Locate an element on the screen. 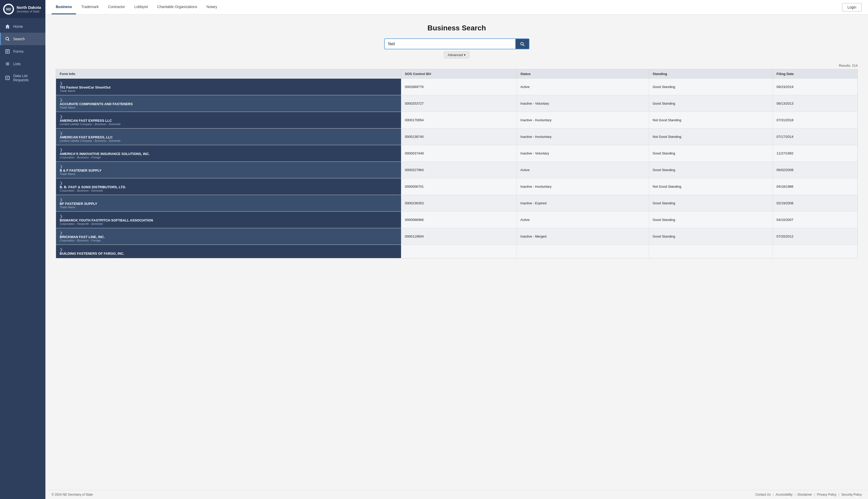  status-cell: Inactive - Merged is located at coordinates (583, 236).